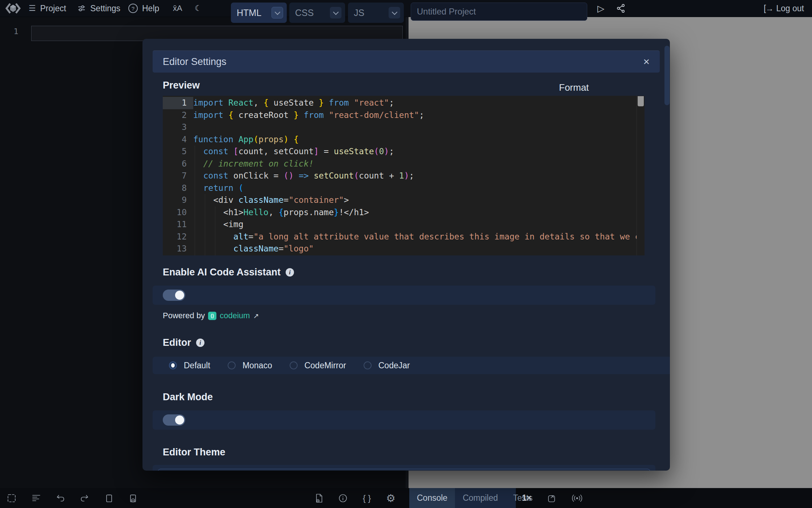 The image size is (812, 508). I want to click on editor-line-number: 1, so click(16, 31).